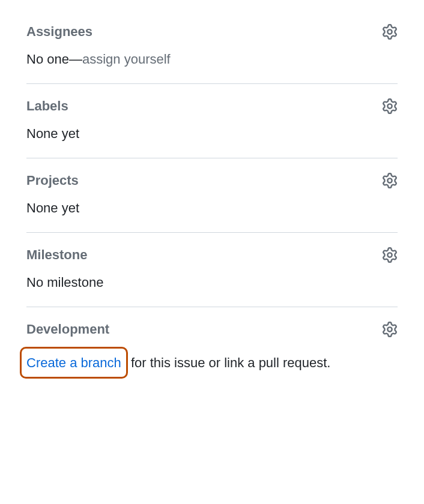 The image size is (424, 504). What do you see at coordinates (212, 196) in the screenshot?
I see `projects-section: Projects None yet` at bounding box center [212, 196].